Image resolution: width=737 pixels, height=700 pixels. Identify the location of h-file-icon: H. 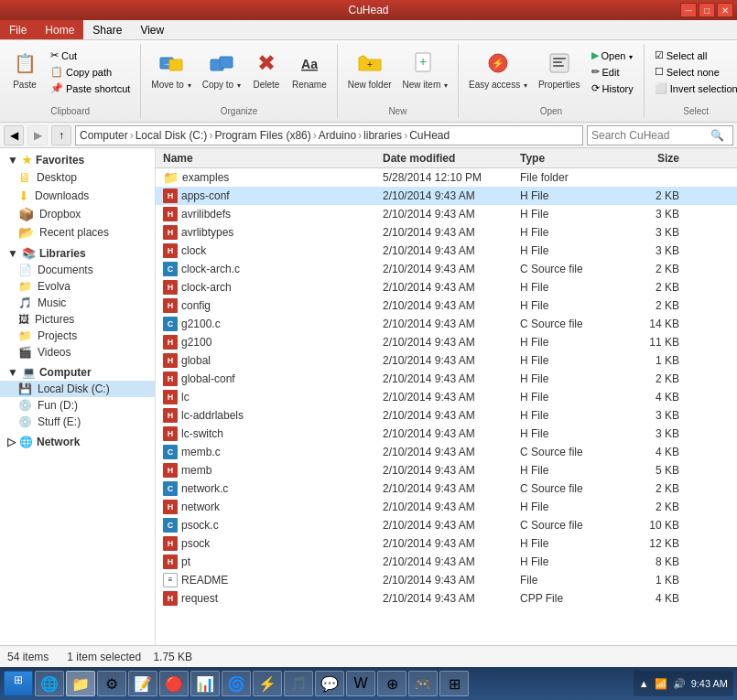
(170, 562).